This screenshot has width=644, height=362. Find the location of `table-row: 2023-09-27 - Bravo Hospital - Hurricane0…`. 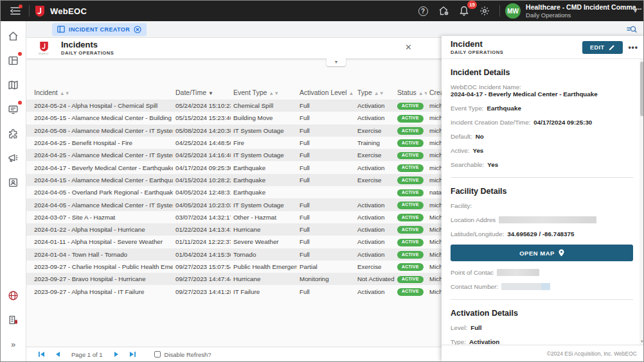

table-row: 2023-09-27 - Bravo Hospital - Hurricane0… is located at coordinates (234, 279).